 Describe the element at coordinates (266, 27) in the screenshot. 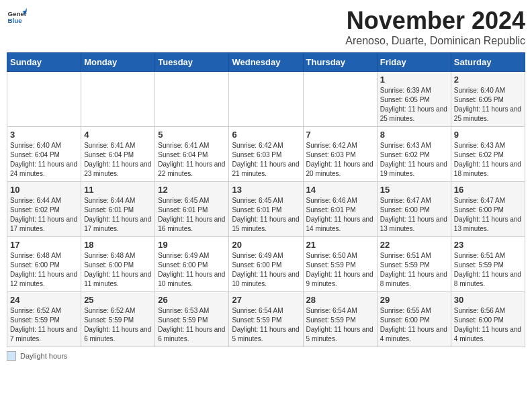

I see `header: General Blue November 2024 Arenoso, Duar…` at that location.